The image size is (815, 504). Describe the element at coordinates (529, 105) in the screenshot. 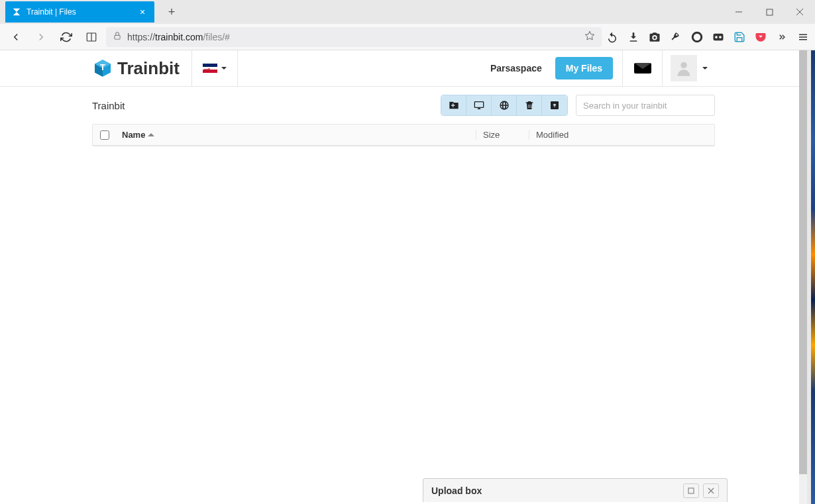

I see `trash-button` at that location.